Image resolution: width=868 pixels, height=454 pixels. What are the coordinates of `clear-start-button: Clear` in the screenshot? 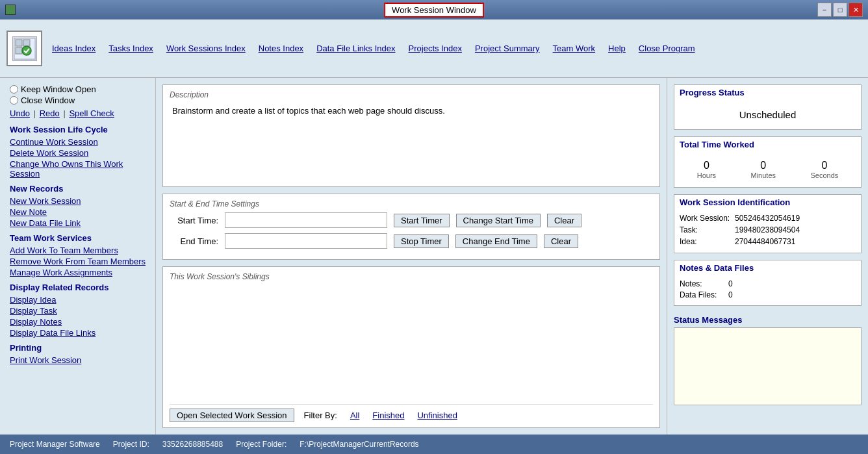 It's located at (564, 221).